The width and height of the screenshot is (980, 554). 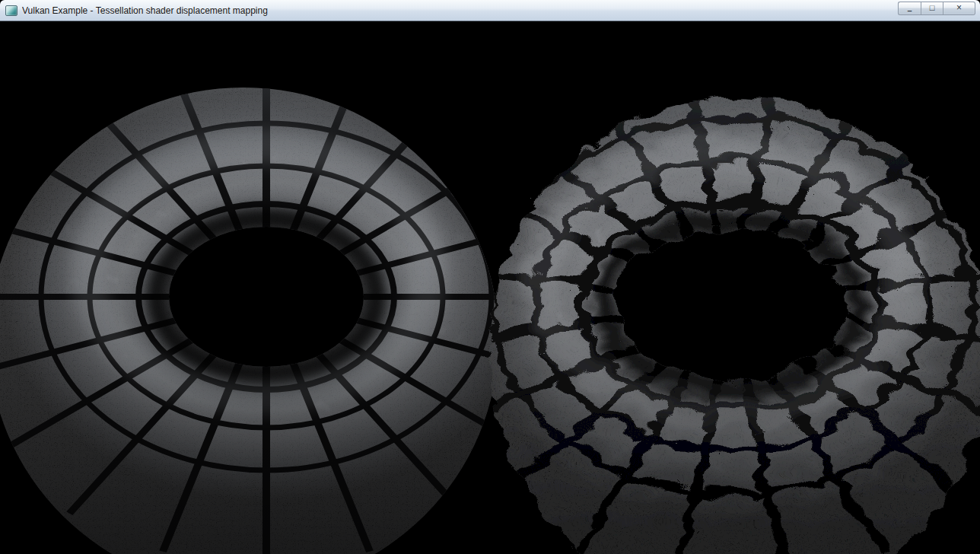 What do you see at coordinates (933, 8) in the screenshot?
I see `maximize-icon: □` at bounding box center [933, 8].